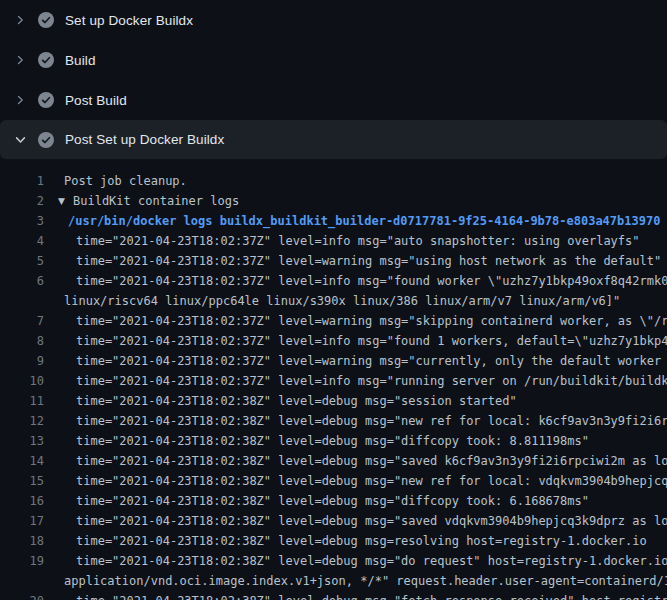  Describe the element at coordinates (334, 481) in the screenshot. I see `log-line-15: 15time="2021-04-23T18:02:38Z" level=debu…` at that location.